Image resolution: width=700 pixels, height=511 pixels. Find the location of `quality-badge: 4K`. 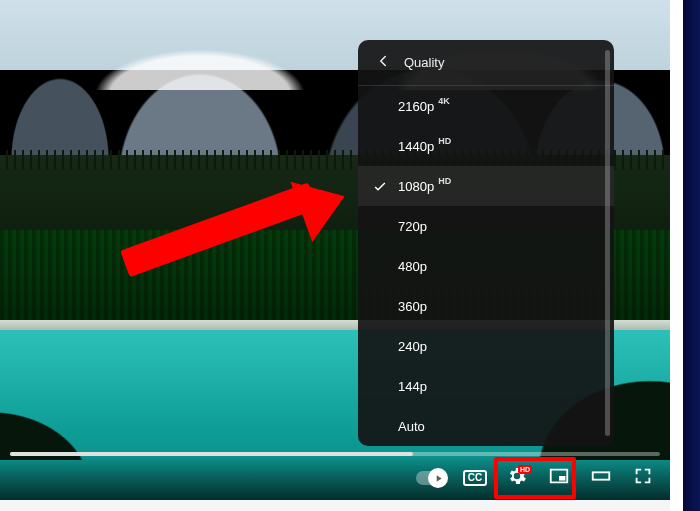

quality-badge: 4K is located at coordinates (444, 101).